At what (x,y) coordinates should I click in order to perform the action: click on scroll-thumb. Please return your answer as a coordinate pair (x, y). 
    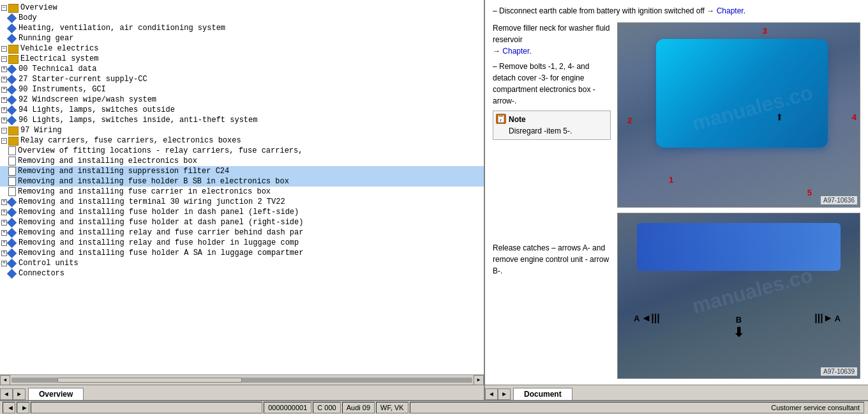
    Looking at the image, I should click on (149, 380).